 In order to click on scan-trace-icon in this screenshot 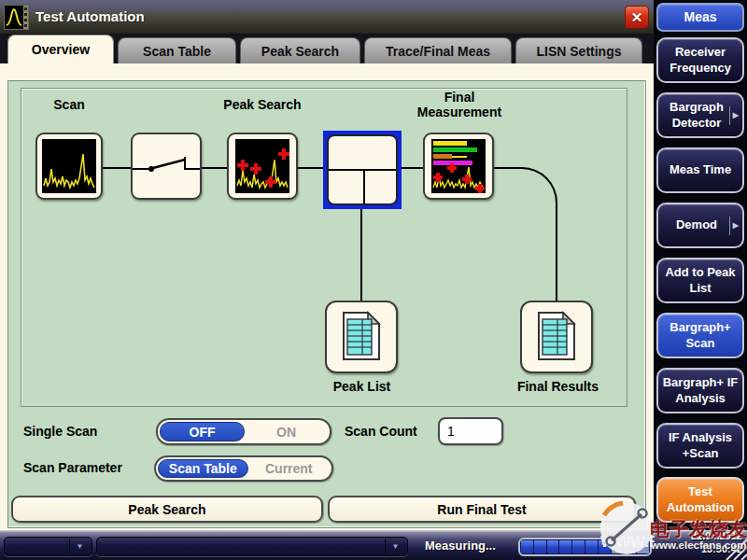, I will do `click(69, 166)`.